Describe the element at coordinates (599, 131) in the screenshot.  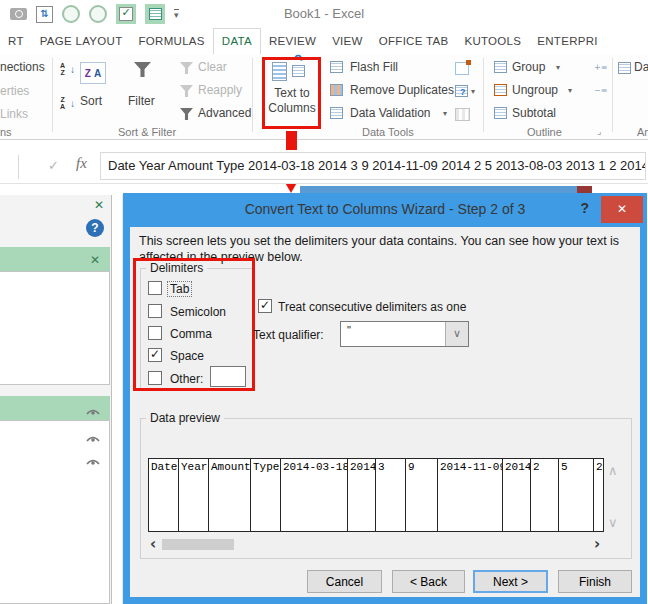
I see `outline-dialog-launcher-icon: ⌟` at that location.